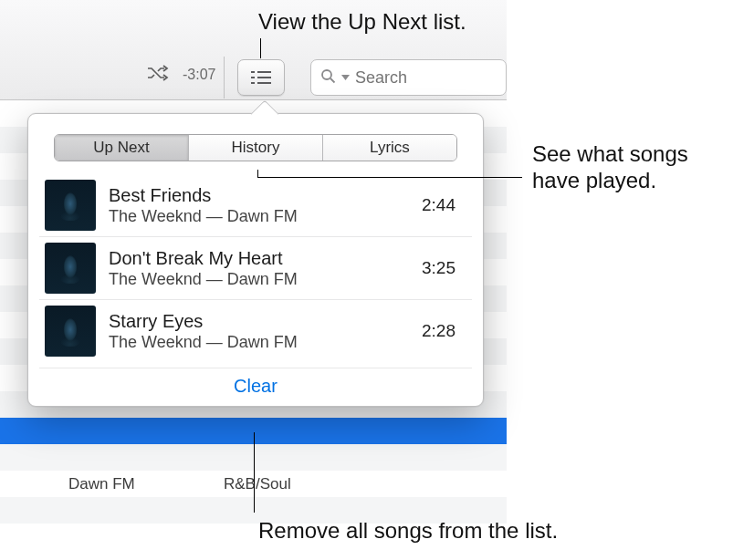 Image resolution: width=754 pixels, height=560 pixels. I want to click on clear-button: Clear, so click(256, 386).